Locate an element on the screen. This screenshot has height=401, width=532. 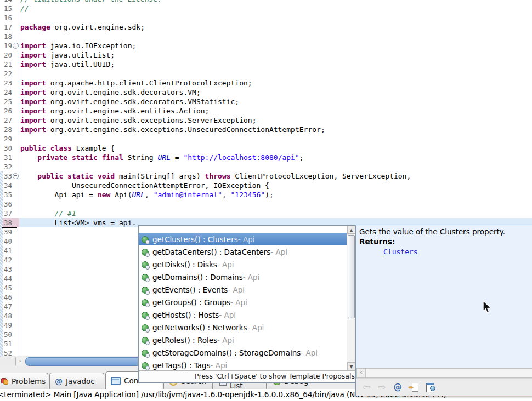
gutter-cell: 22 is located at coordinates (10, 73).